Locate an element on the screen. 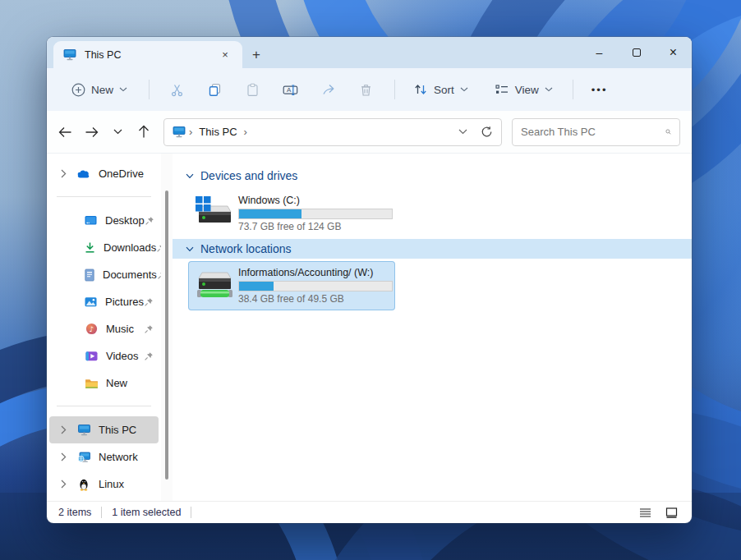 The image size is (741, 560). thumbnail-view-button is located at coordinates (671, 512).